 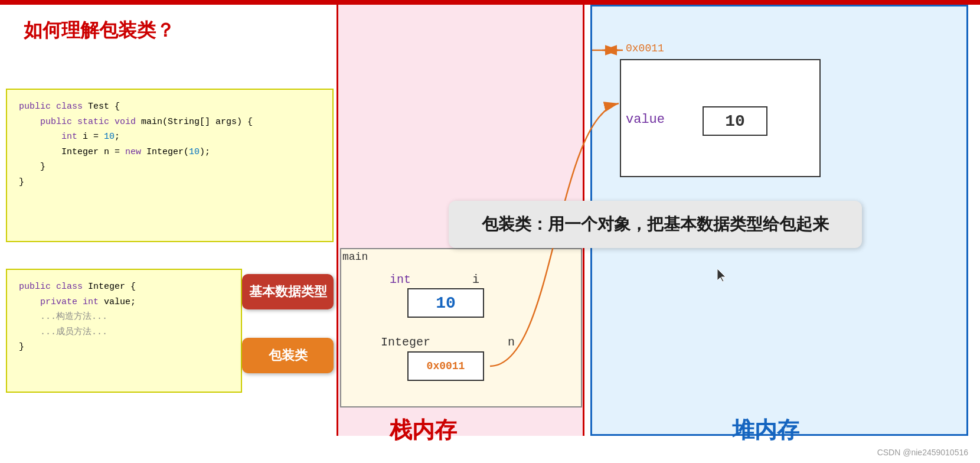 What do you see at coordinates (645, 119) in the screenshot?
I see `heap-value-label: value` at bounding box center [645, 119].